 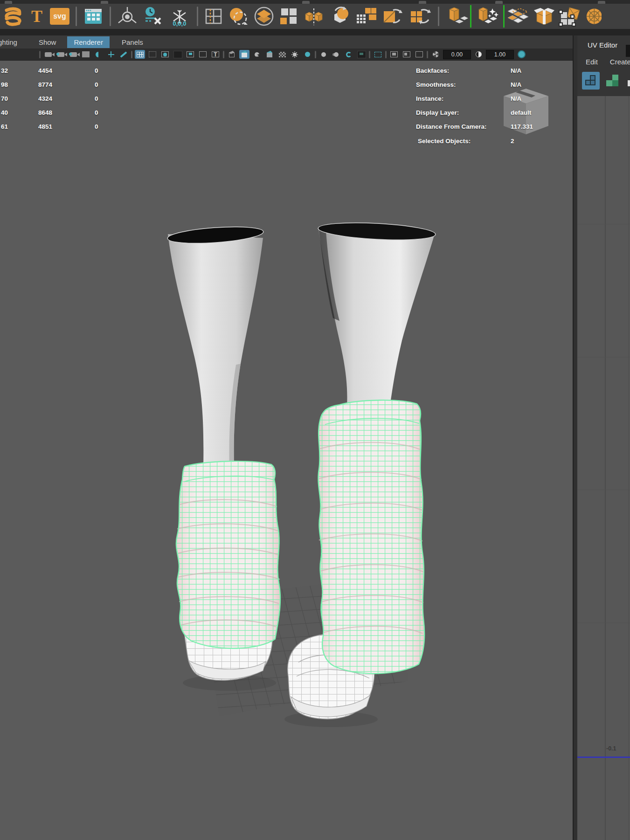 What do you see at coordinates (282, 54) in the screenshot?
I see `use-all-lights-icon` at bounding box center [282, 54].